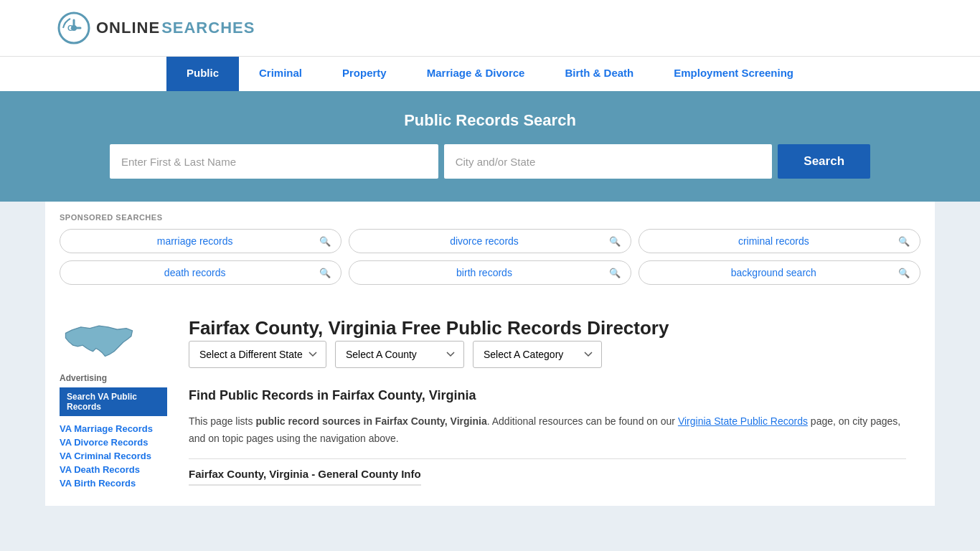 This screenshot has height=551, width=980. Describe the element at coordinates (113, 484) in the screenshot. I see `sidebar-link-birth: VA Birth Records` at that location.